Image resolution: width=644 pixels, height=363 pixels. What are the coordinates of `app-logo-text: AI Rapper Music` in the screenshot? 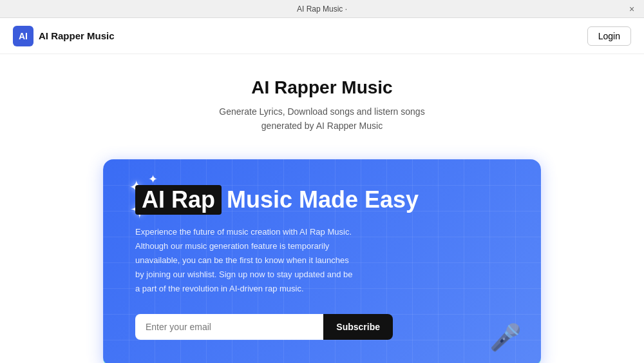 It's located at (77, 36).